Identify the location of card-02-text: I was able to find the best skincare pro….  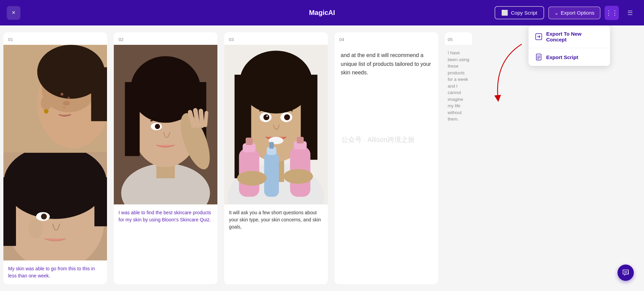
(166, 216).